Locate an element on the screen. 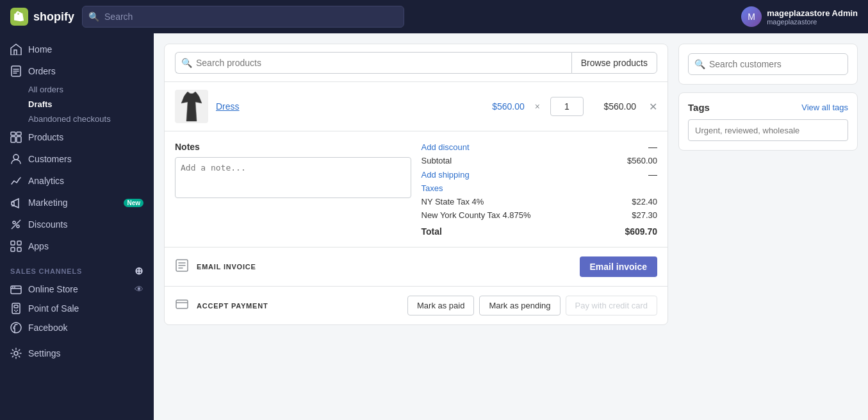 The height and width of the screenshot is (420, 868). user-info: mageplazastore Admin mageplazastore is located at coordinates (812, 17).